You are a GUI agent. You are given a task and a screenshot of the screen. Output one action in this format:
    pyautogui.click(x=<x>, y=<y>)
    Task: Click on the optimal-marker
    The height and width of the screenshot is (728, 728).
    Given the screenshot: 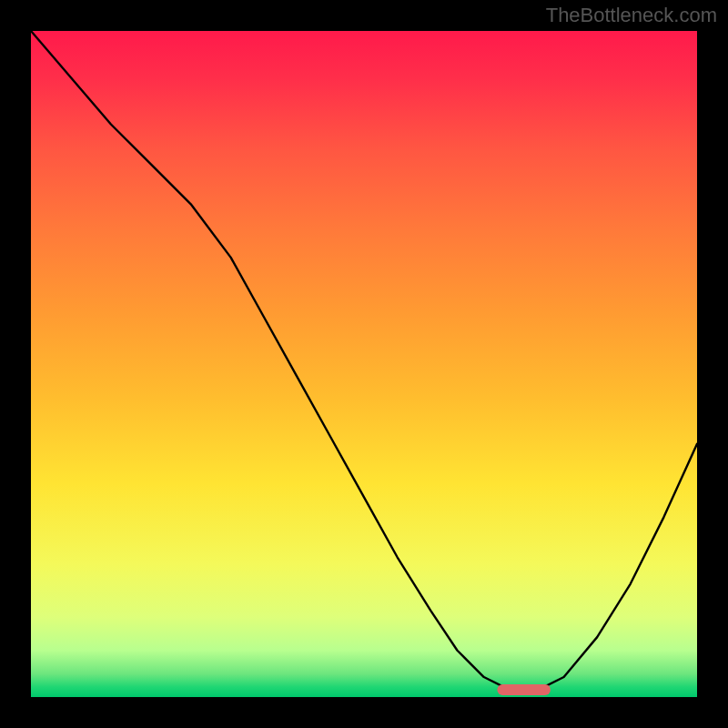 What is the action you would take?
    pyautogui.click(x=524, y=690)
    